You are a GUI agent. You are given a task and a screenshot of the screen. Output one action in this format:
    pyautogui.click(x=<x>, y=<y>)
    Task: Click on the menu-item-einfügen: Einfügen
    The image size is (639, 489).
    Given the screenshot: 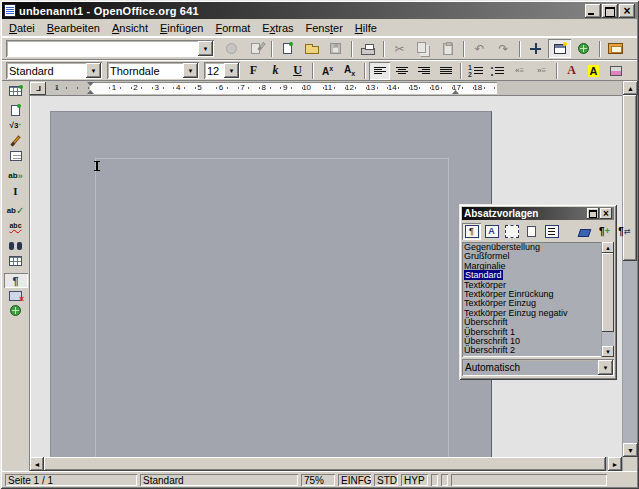 What is the action you would take?
    pyautogui.click(x=182, y=28)
    